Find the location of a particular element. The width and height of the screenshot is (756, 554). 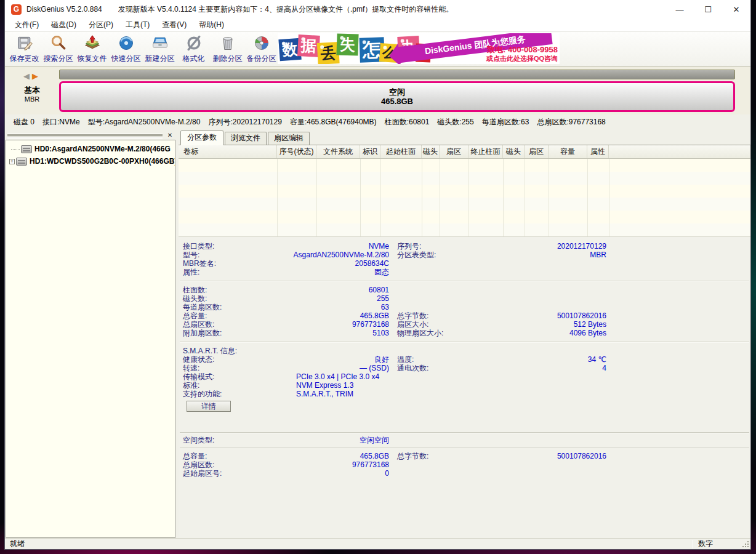

close-button: ✕ is located at coordinates (736, 9).